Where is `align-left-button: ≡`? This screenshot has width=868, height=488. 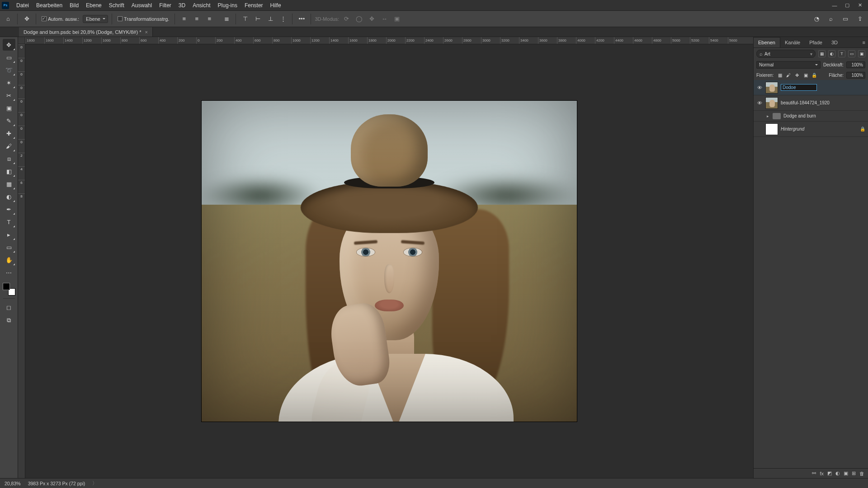
align-left-button: ≡ is located at coordinates (184, 19).